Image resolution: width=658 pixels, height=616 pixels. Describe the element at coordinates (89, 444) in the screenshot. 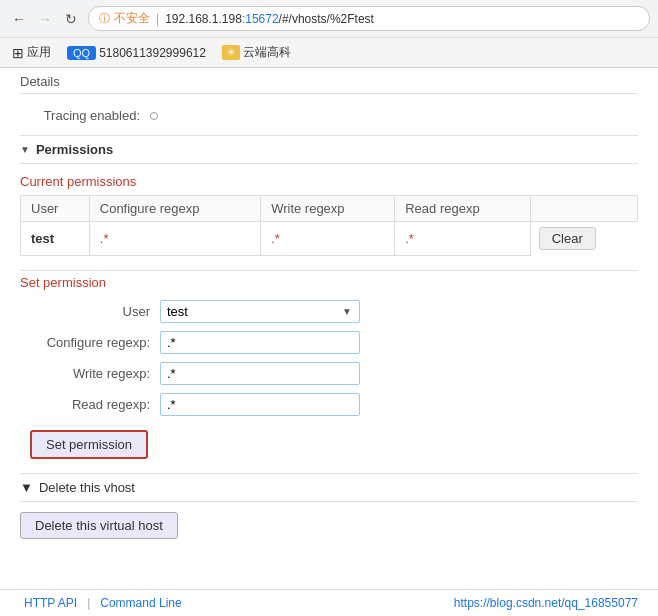

I see `set-permission-button: Set permission` at that location.